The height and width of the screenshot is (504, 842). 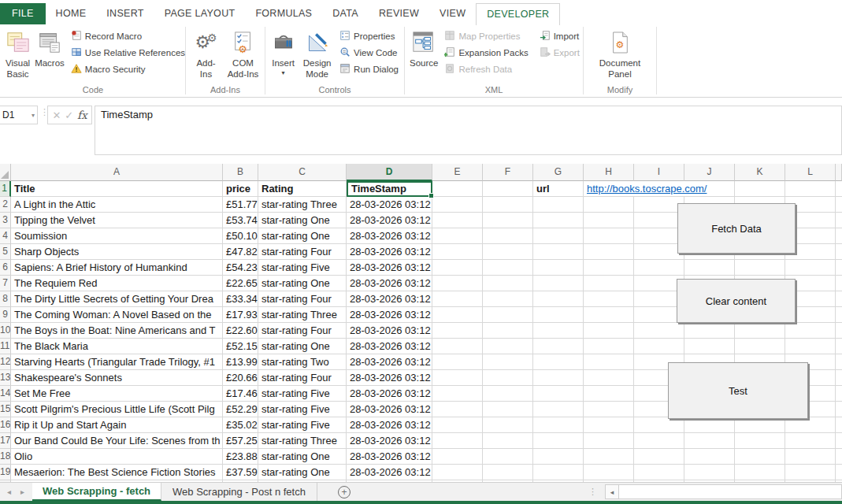 What do you see at coordinates (389, 378) in the screenshot?
I see `cell-D13: 28-03-2026 03:12` at bounding box center [389, 378].